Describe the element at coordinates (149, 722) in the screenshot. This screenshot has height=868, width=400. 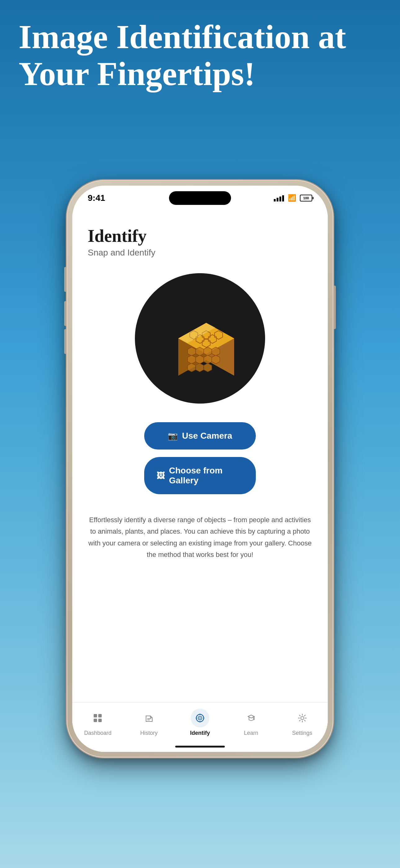
I see `tab-history: History` at that location.